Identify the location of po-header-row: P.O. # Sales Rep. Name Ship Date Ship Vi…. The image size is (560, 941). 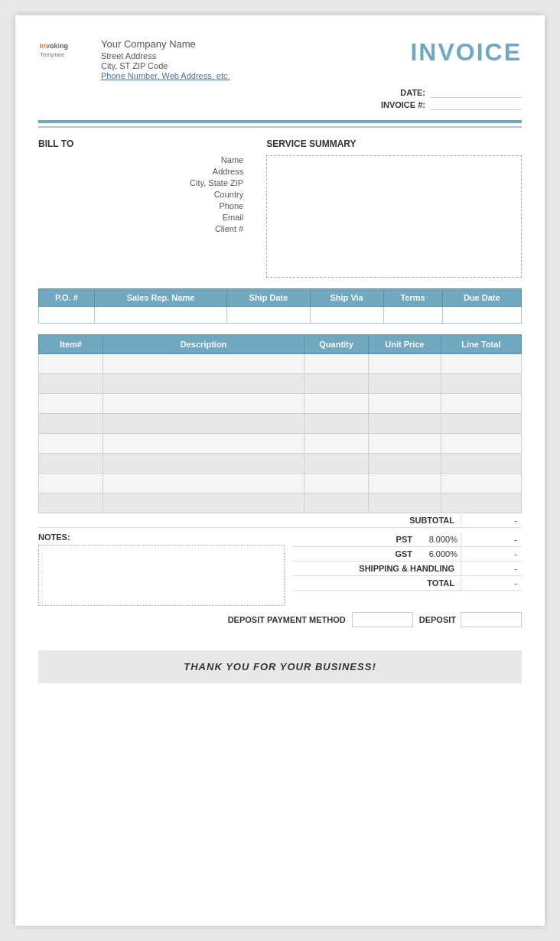
(280, 298).